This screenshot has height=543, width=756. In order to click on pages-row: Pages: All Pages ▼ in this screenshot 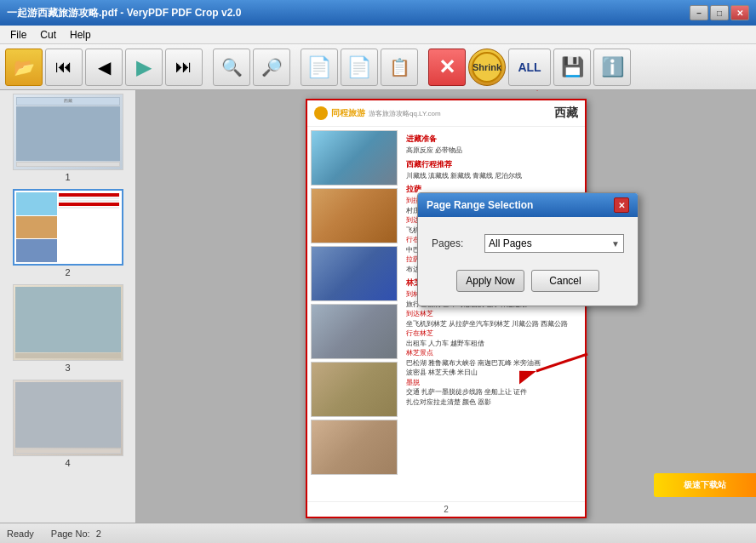, I will do `click(528, 243)`.